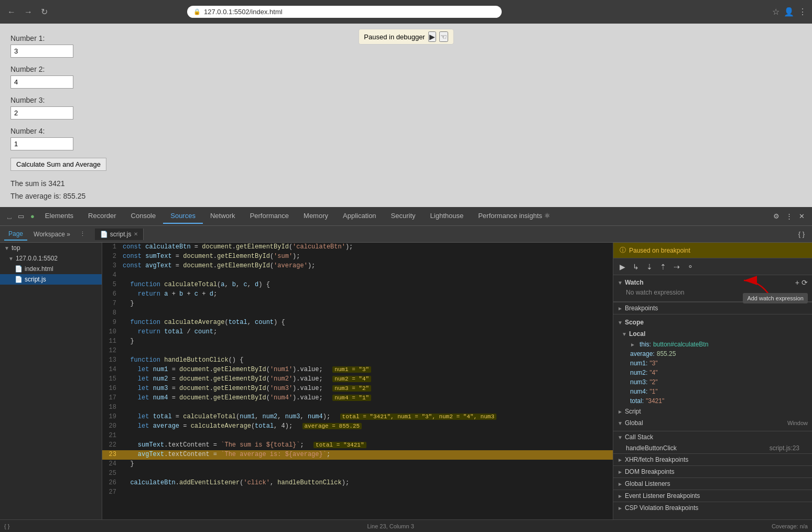 The image size is (812, 532). What do you see at coordinates (51, 248) in the screenshot?
I see `sidebar-top: ▼ top` at bounding box center [51, 248].